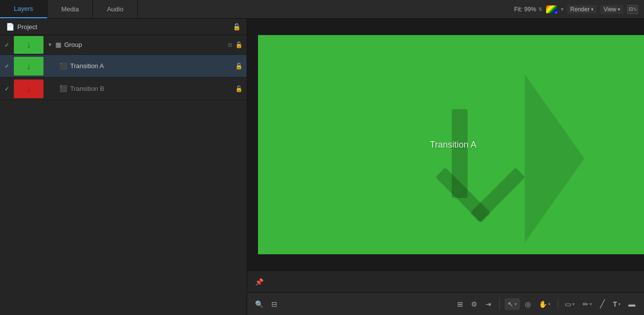 This screenshot has height=315, width=644. I want to click on render-chevron-icon: ▾, so click(592, 9).